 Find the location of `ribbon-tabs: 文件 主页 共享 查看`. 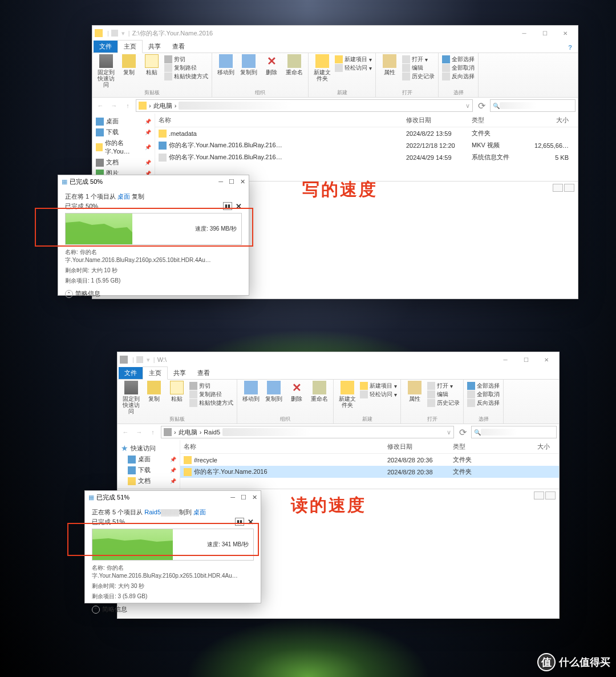

ribbon-tabs: 文件 主页 共享 查看 is located at coordinates (338, 373).